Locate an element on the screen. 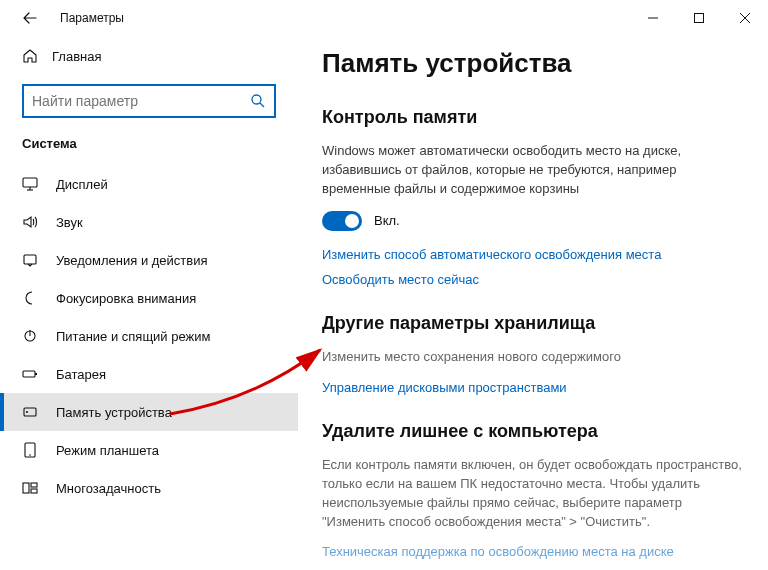  maximize-icon is located at coordinates (699, 18).